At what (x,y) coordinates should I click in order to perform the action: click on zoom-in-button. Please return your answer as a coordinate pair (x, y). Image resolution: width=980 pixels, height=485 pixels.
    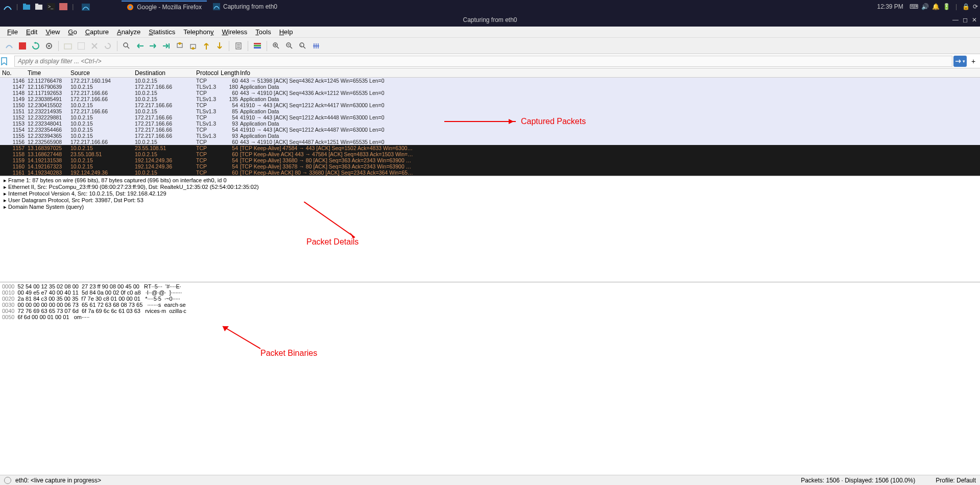
    Looking at the image, I should click on (276, 46).